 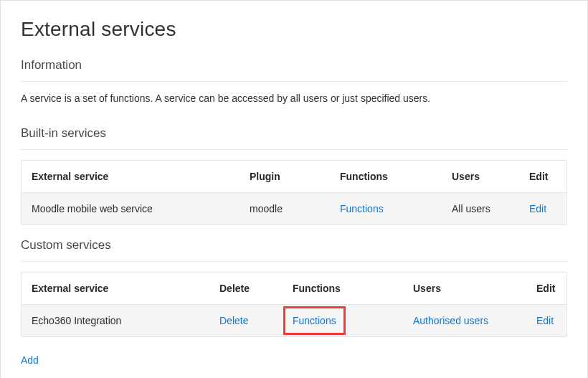 What do you see at coordinates (294, 288) in the screenshot?
I see `table-header-row: External service Delete Functions Users …` at bounding box center [294, 288].